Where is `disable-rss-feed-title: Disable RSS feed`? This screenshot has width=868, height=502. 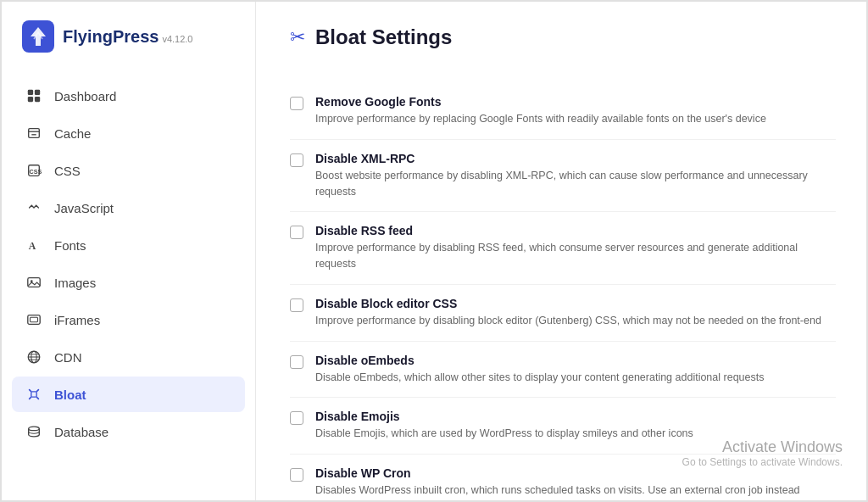 disable-rss-feed-title: Disable RSS feed is located at coordinates (576, 231).